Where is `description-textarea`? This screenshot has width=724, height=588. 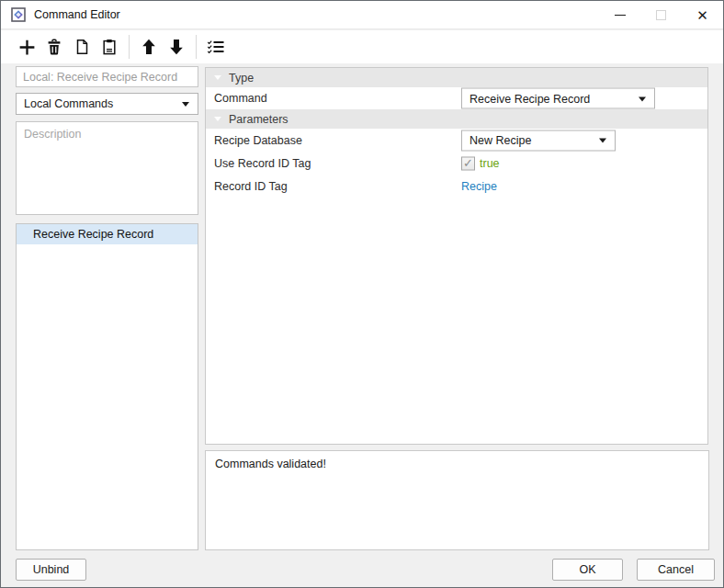
description-textarea is located at coordinates (107, 168).